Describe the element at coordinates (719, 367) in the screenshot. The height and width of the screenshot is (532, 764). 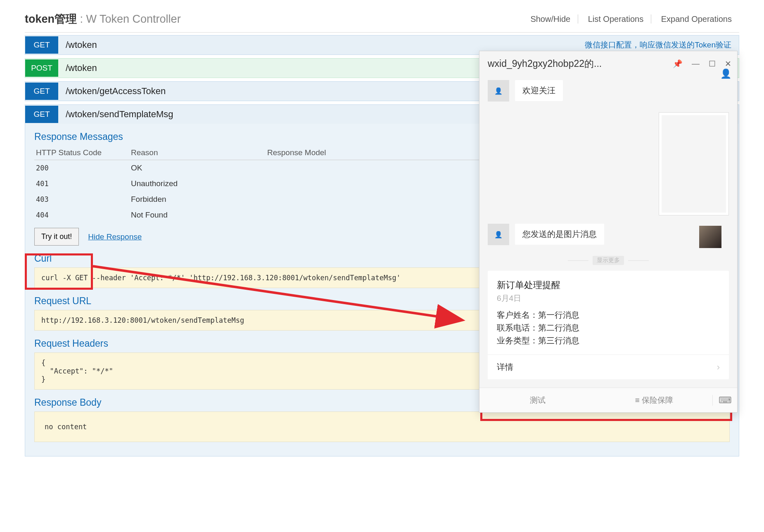
I see `chevron-right-icon: ›` at that location.